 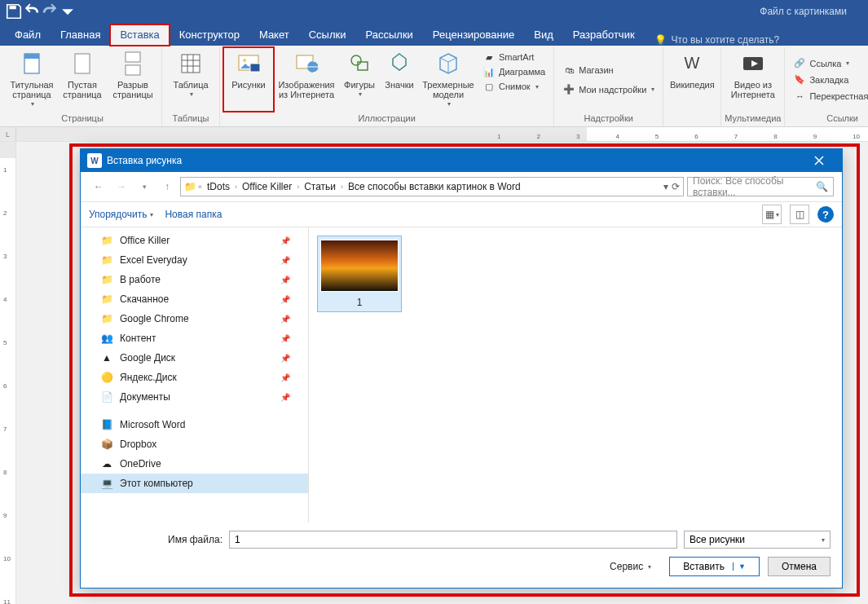 What do you see at coordinates (194, 299) in the screenshot?
I see `tree-item: 📁Скачанное📌` at bounding box center [194, 299].